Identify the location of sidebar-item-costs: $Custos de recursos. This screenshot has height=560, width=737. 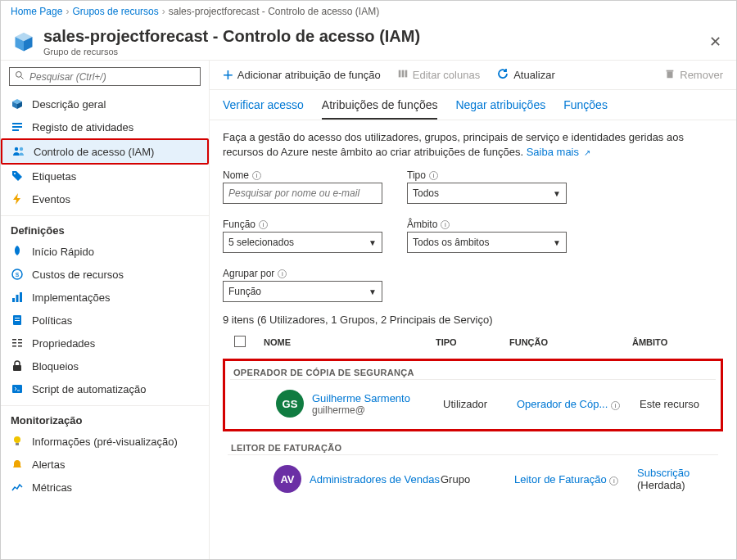
(105, 274).